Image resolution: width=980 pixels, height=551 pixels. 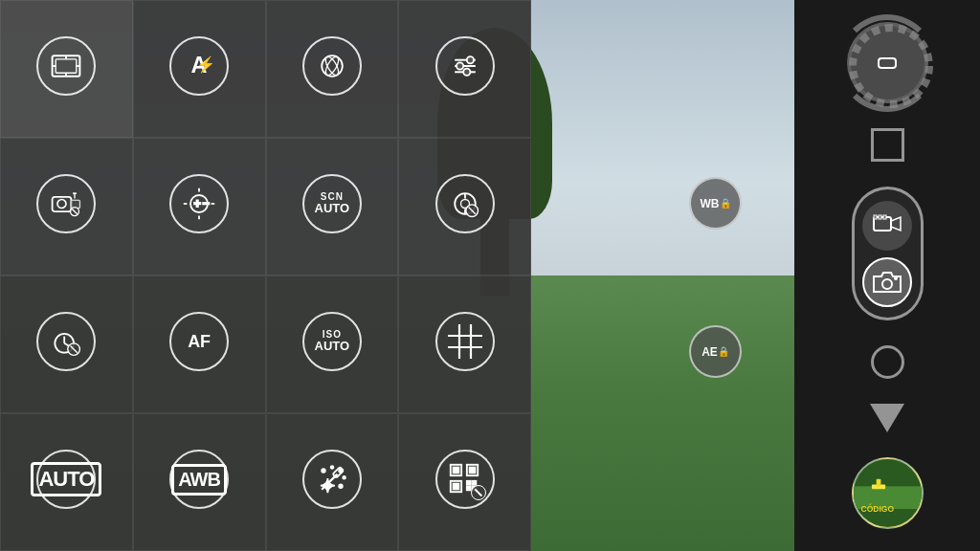 I want to click on photo-mode-icon, so click(x=887, y=282).